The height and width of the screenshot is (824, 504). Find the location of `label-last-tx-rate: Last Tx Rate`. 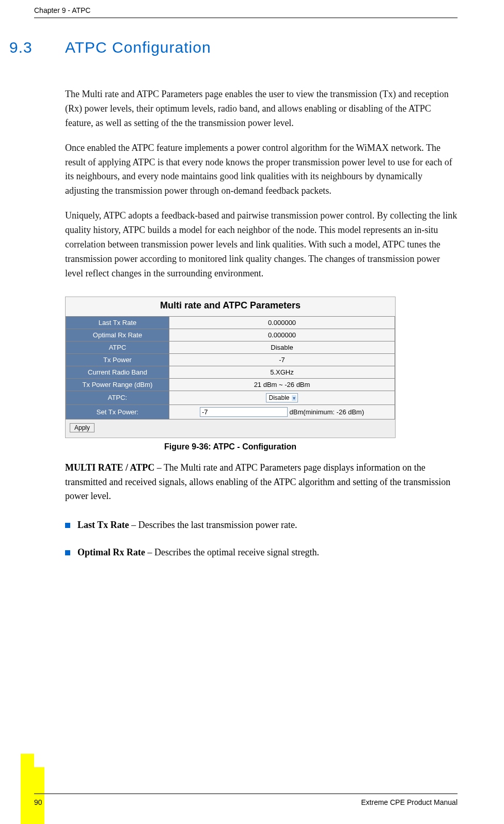

label-last-tx-rate: Last Tx Rate is located at coordinates (118, 322).